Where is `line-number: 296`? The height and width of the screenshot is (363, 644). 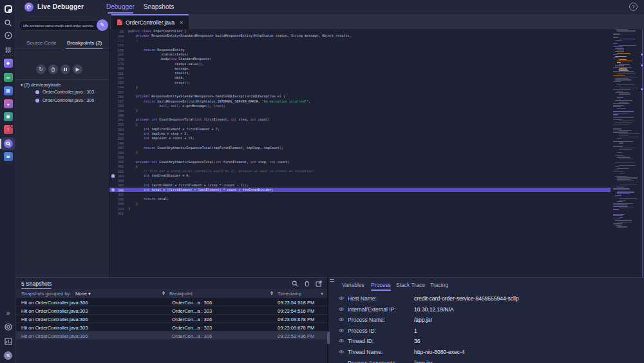
line-number: 296 is located at coordinates (118, 143).